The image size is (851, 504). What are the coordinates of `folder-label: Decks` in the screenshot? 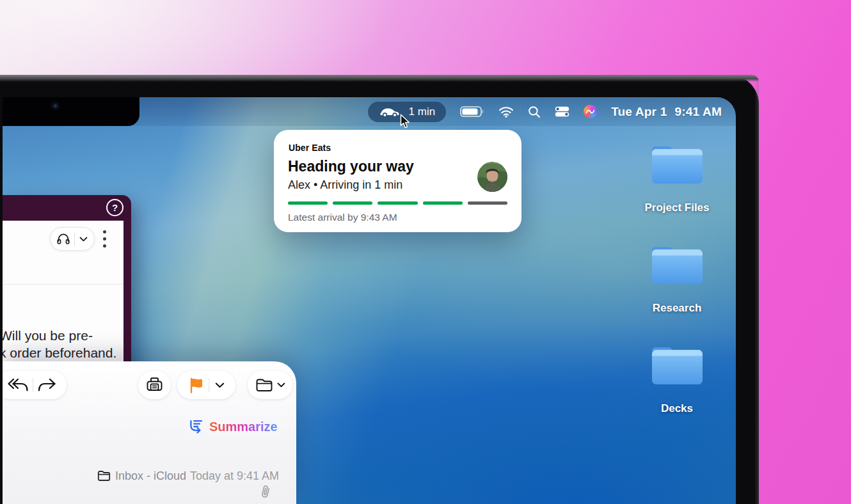 It's located at (677, 409).